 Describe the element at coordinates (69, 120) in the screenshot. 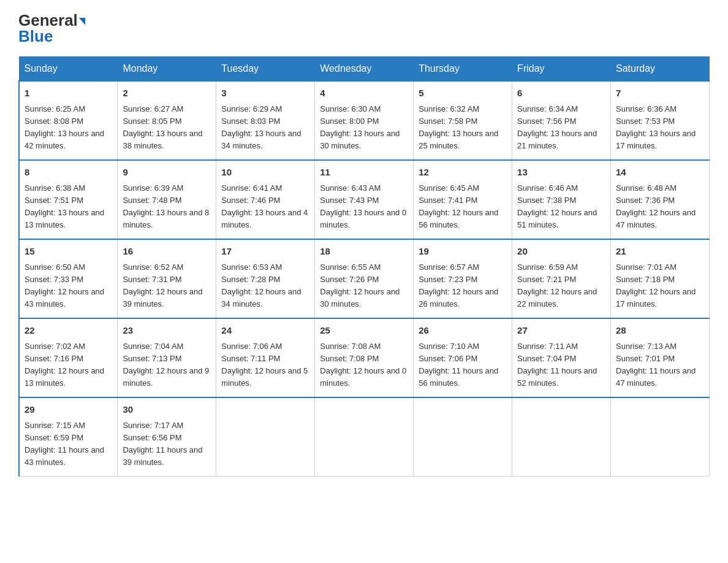

I see `calendar-cell: 1Sunrise: 6:25 AMSunset: 8:08 PMDaylight…` at that location.